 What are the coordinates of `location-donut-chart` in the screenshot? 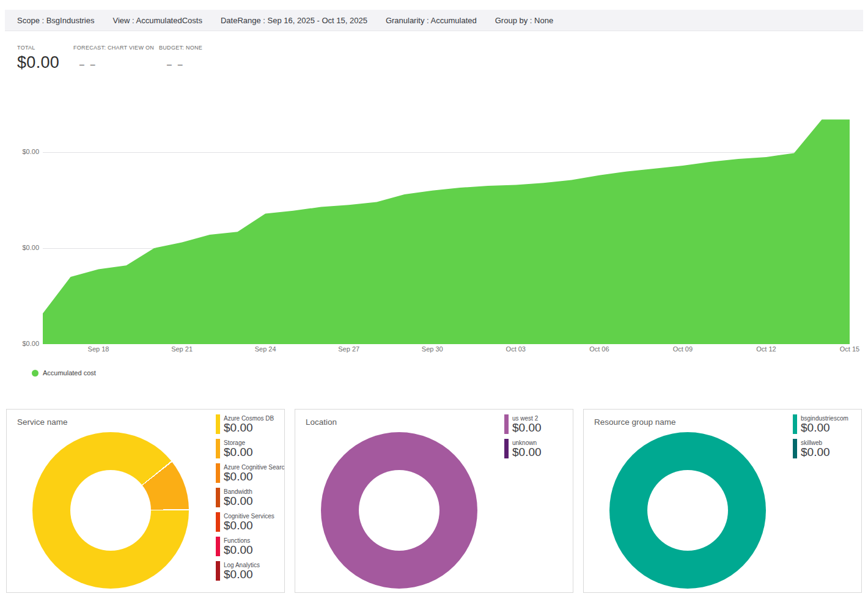 It's located at (399, 510).